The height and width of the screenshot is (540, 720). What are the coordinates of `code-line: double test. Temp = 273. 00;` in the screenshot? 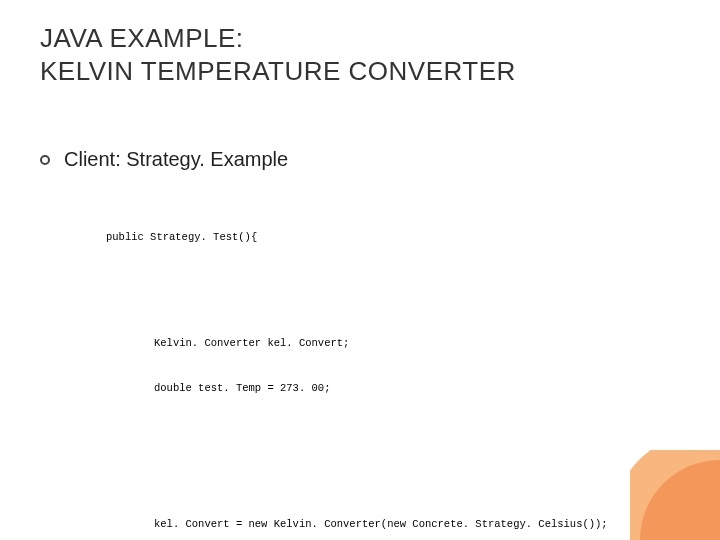 It's located at (390, 388).